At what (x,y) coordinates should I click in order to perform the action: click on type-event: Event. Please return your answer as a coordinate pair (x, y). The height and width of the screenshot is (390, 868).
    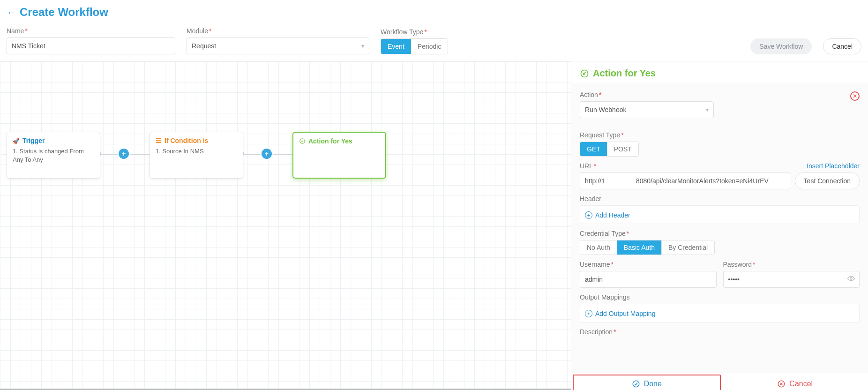
    Looking at the image, I should click on (396, 46).